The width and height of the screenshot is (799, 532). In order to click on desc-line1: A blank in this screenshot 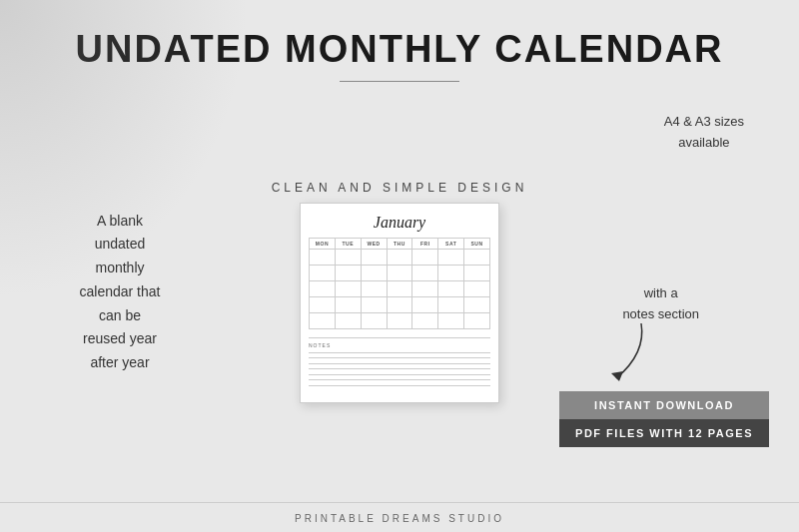, I will do `click(120, 220)`.